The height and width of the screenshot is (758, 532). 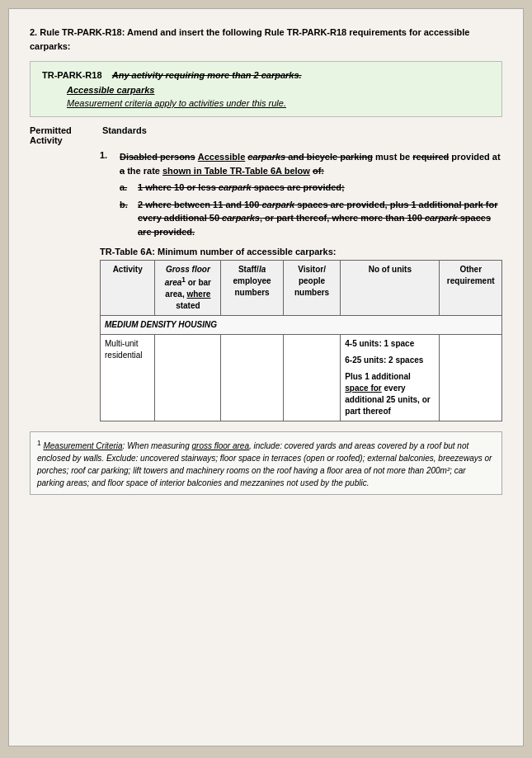 I want to click on col-gfa: Gross floor area1 or bar area, where sta…, so click(x=188, y=289).